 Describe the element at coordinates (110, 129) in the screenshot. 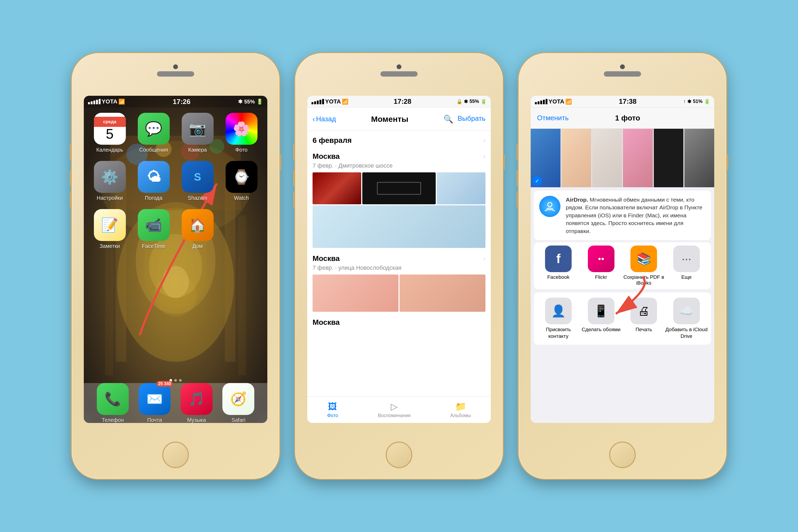

I see `calendar-icon: среда 5` at that location.